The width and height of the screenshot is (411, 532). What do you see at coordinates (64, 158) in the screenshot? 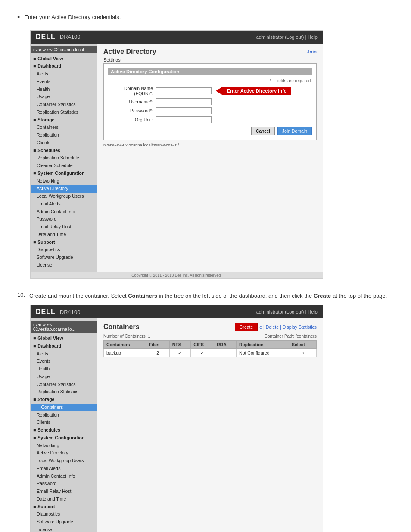
I see `sidebar-item-replication-sched: Replication Schedule` at bounding box center [64, 158].